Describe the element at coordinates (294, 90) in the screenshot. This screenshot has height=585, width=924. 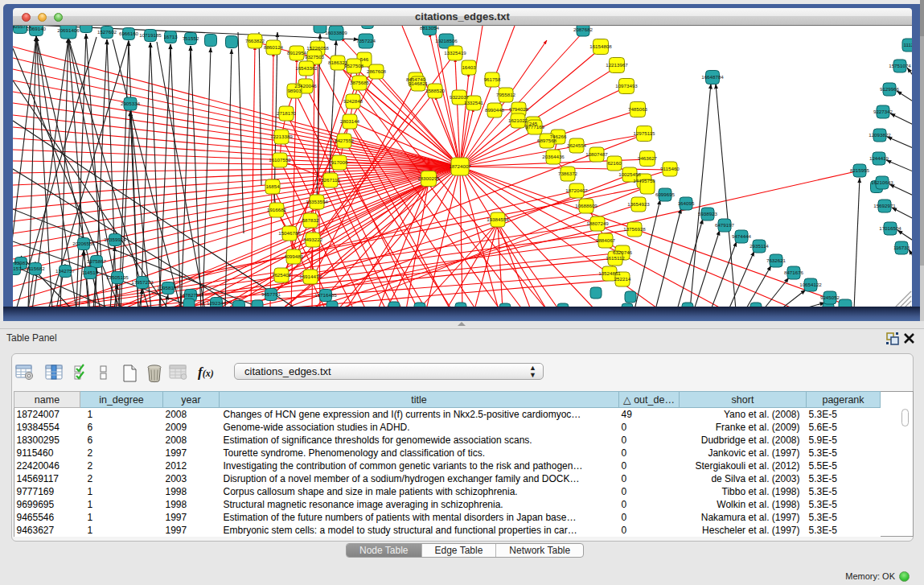
I see `svg-text: 98903` at that location.